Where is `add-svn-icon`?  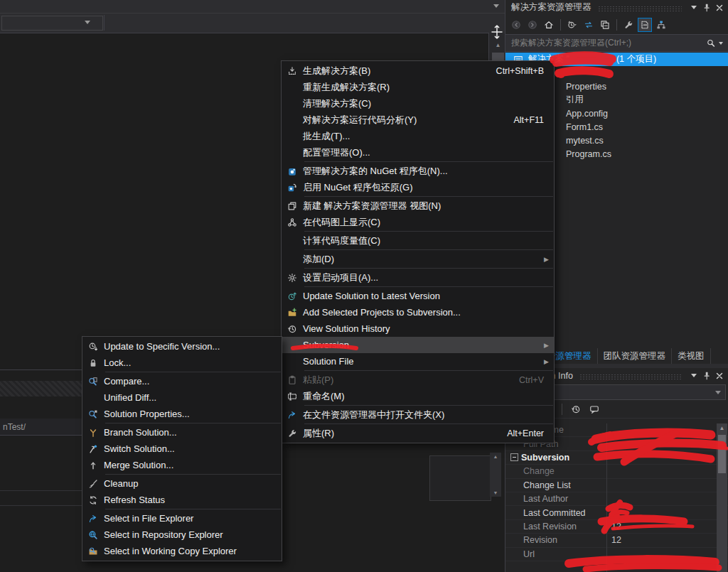 add-svn-icon is located at coordinates (292, 313).